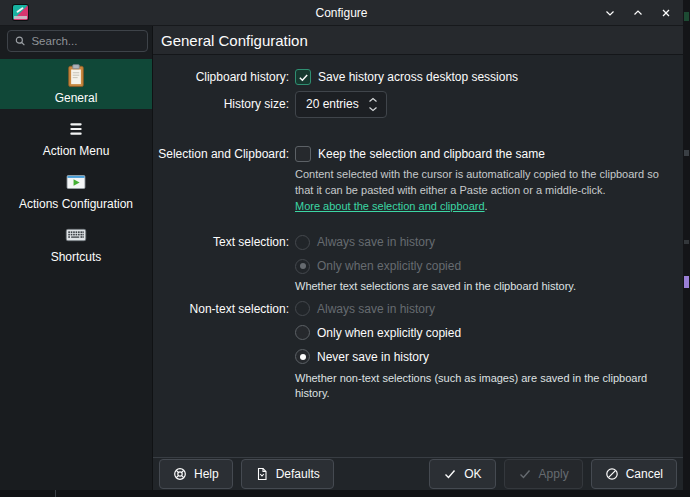 The image size is (690, 497). Describe the element at coordinates (76, 235) in the screenshot. I see `keyboard-icon` at that location.